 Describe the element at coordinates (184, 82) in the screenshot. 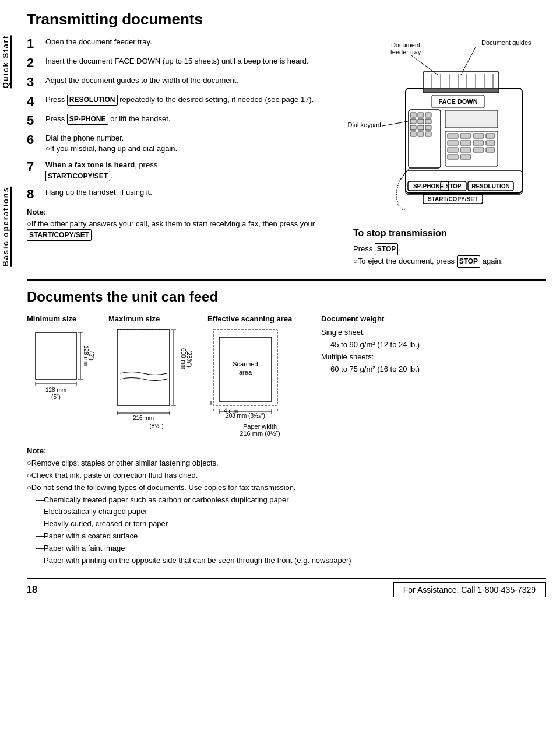

I see `step-3: 3 Adjust the document guides to the widt…` at that location.